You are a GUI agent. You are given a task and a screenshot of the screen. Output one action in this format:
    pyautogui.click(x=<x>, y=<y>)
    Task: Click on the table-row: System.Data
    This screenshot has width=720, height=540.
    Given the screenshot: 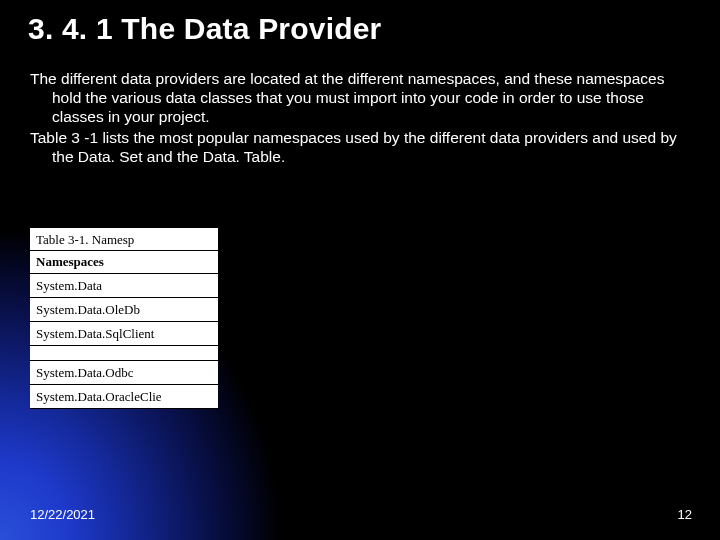 What is the action you would take?
    pyautogui.click(x=124, y=286)
    